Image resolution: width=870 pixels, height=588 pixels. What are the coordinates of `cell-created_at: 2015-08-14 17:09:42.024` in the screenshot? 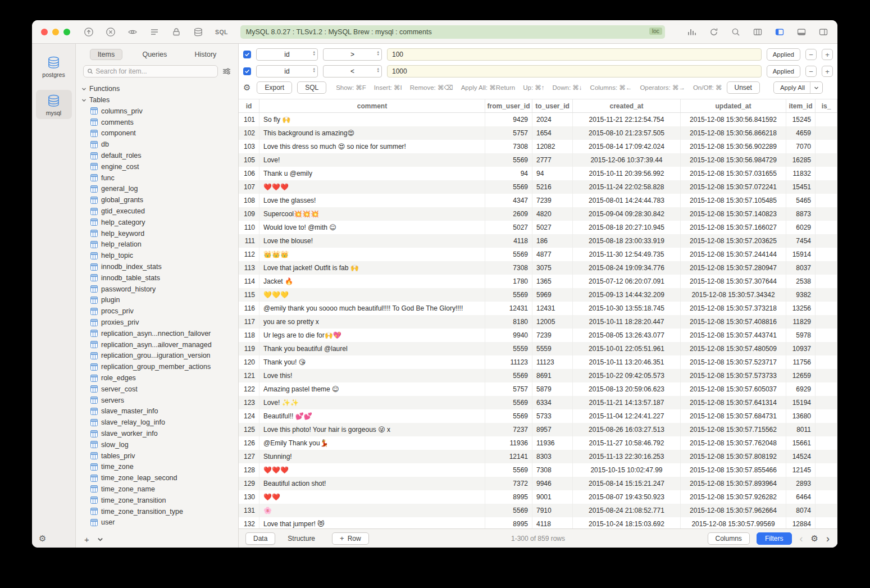 It's located at (627, 147).